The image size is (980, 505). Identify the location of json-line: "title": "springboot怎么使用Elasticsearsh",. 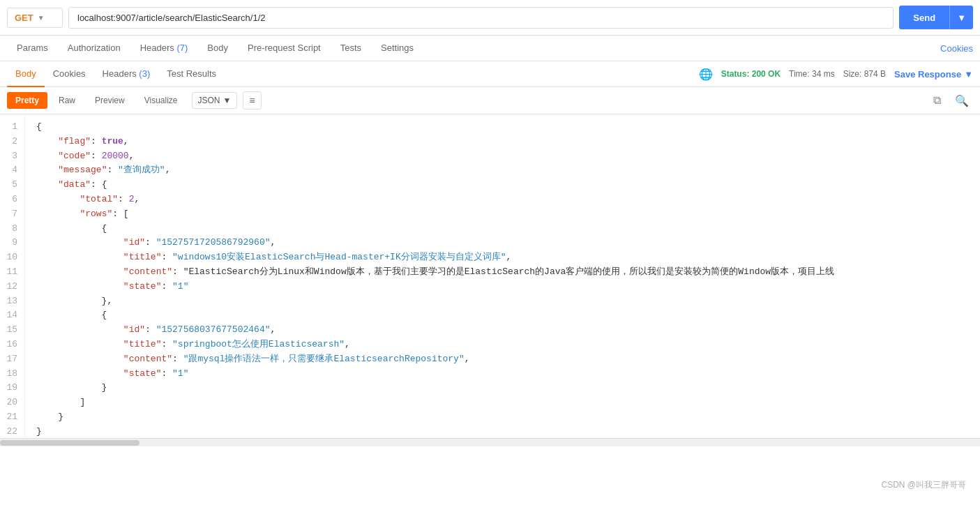
(508, 345).